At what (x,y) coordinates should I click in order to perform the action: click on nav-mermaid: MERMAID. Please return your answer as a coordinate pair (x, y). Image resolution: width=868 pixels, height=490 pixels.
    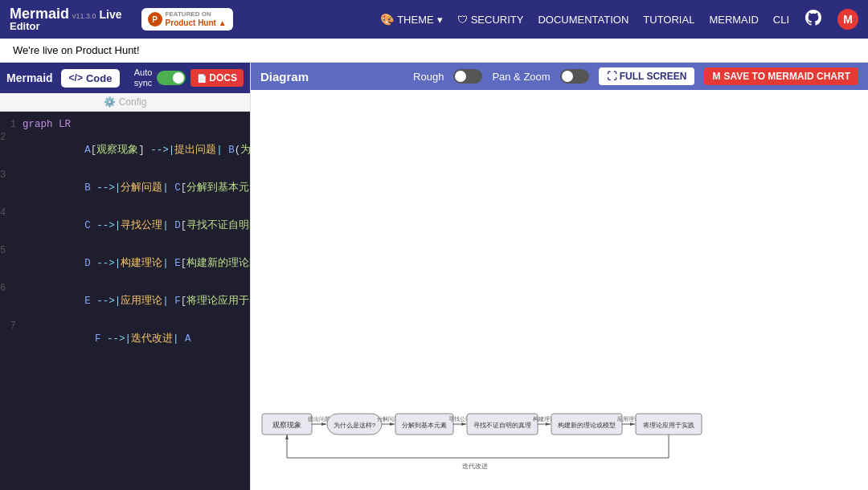
    Looking at the image, I should click on (733, 19).